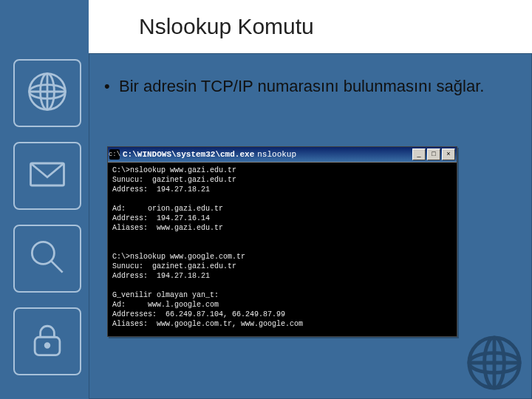 This screenshot has width=532, height=399. I want to click on sidebar-item-mail, so click(47, 176).